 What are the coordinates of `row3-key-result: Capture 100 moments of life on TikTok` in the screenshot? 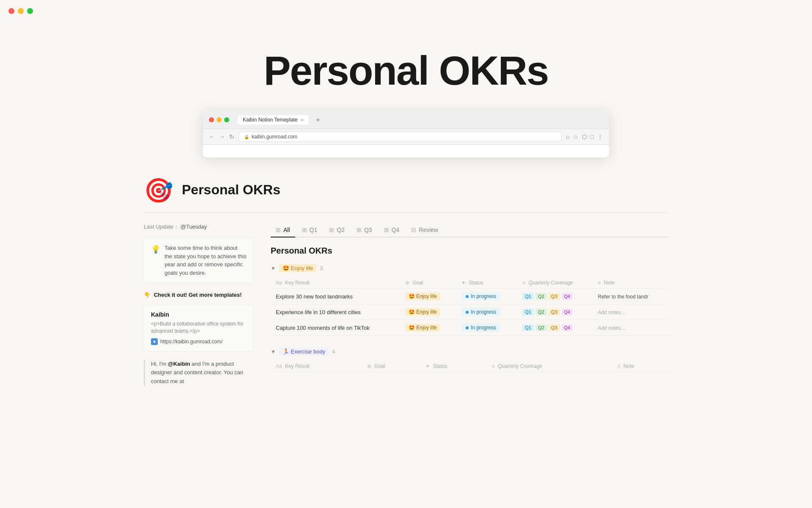 It's located at (335, 328).